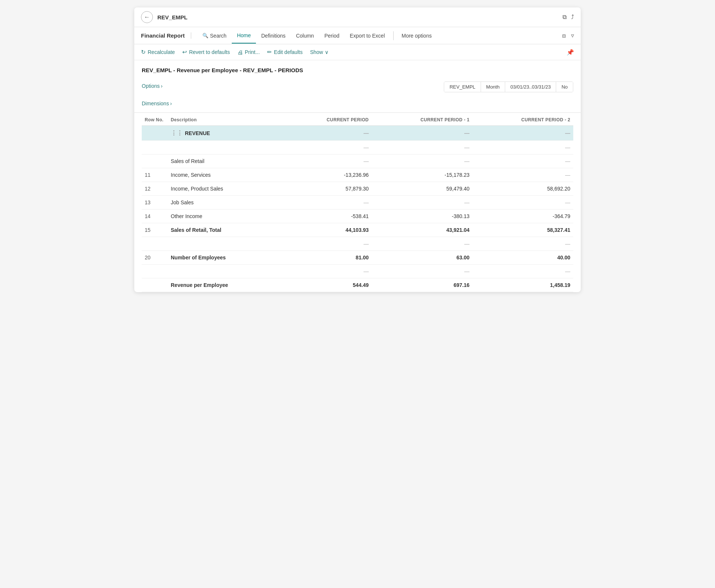 The height and width of the screenshot is (588, 715). I want to click on options-chevron-icon: ›, so click(161, 86).